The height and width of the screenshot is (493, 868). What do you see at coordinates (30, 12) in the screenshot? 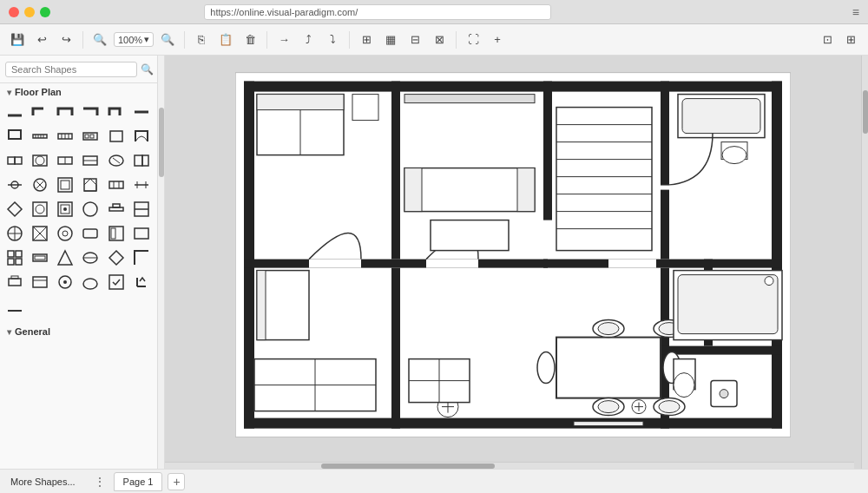
I see `minimize-button` at bounding box center [30, 12].